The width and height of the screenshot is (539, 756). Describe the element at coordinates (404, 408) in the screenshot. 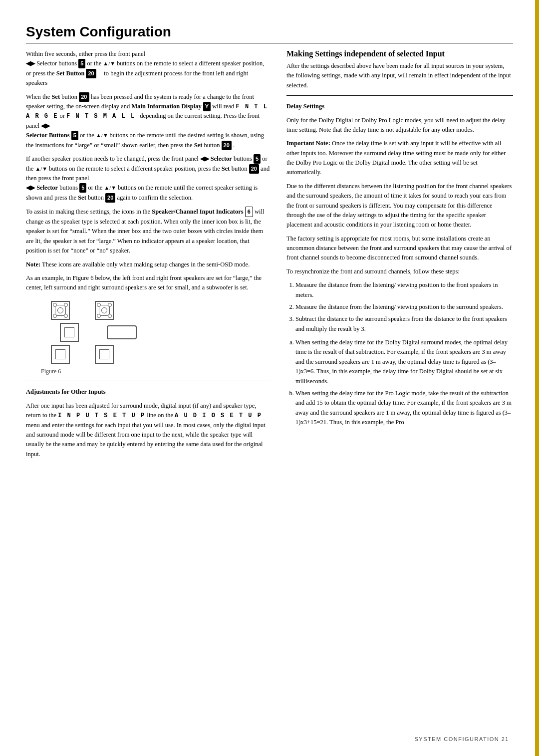

I see `alpha-step-b: When setting the delay time for the Pro …` at that location.